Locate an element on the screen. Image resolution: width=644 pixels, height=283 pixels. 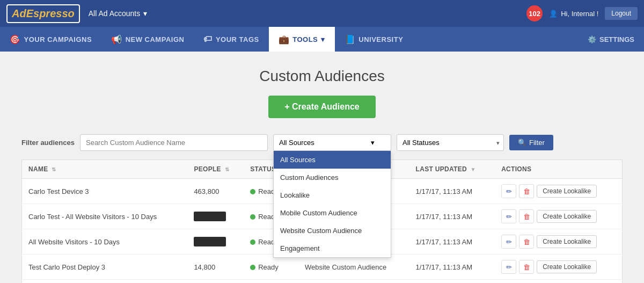
table-row: Test Carlo Post Deploy 314,800ReadyWebsi… is located at coordinates (322, 267).